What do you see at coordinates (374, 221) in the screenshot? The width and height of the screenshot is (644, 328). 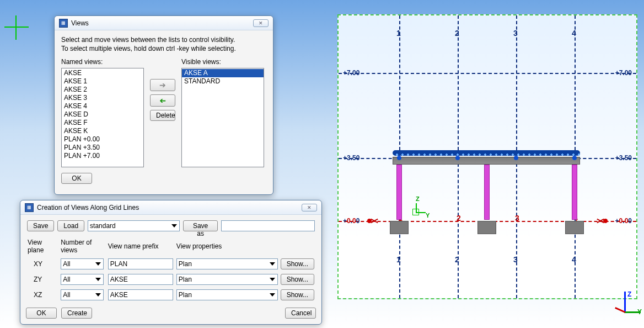 I see `boundary-marker-left` at bounding box center [374, 221].